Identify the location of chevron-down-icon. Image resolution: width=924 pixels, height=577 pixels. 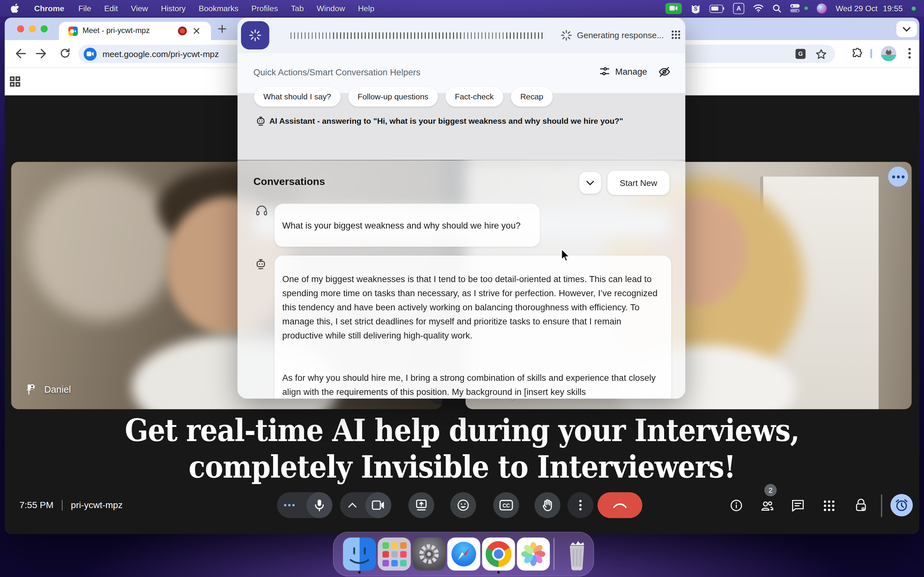
(590, 183).